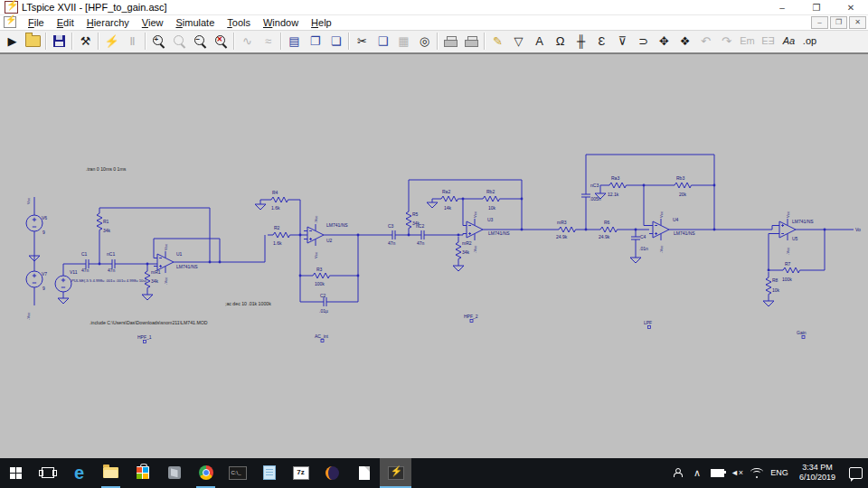  What do you see at coordinates (782, 7) in the screenshot?
I see `minimize-button: –` at bounding box center [782, 7].